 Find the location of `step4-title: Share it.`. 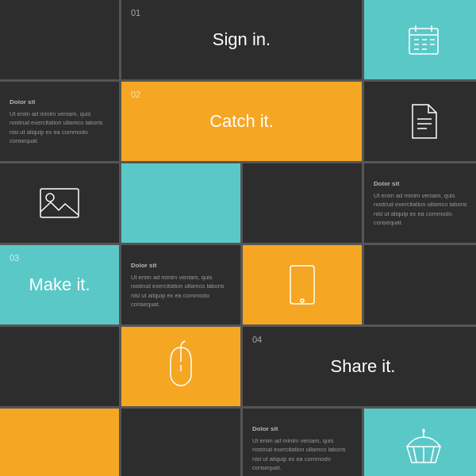

step4-title: Share it. is located at coordinates (363, 367).